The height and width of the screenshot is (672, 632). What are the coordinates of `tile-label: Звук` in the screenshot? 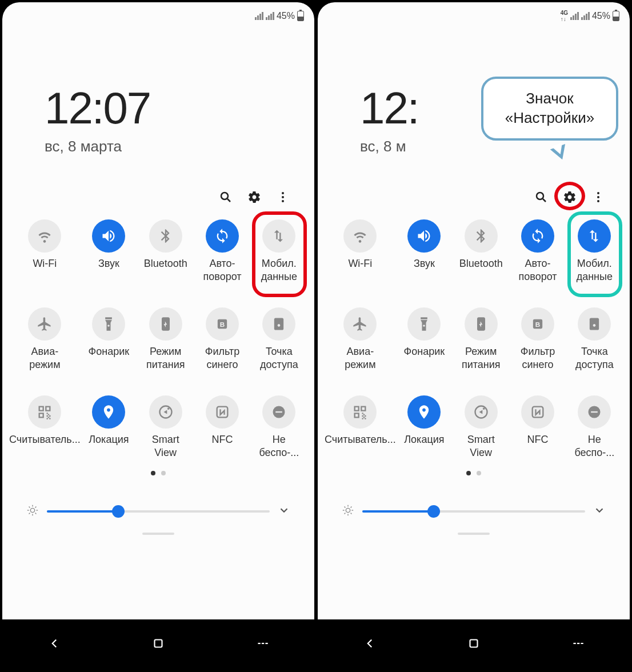 It's located at (424, 270).